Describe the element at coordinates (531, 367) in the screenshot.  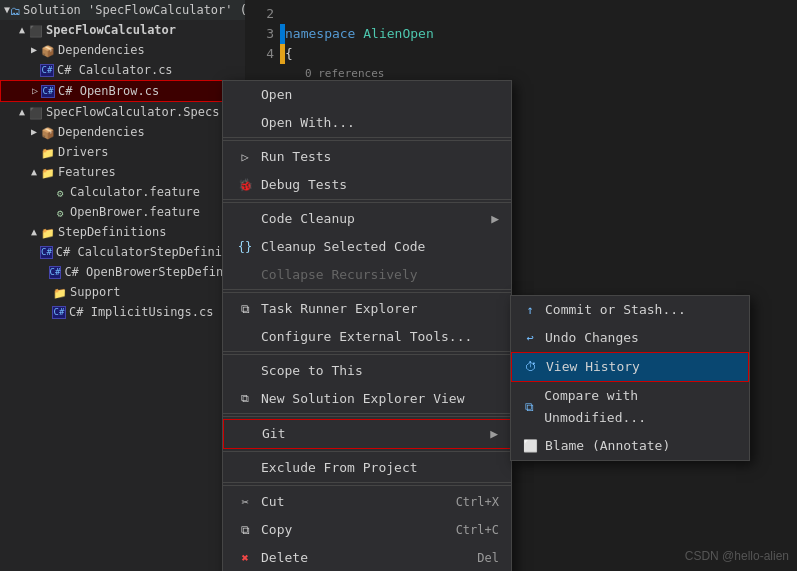
I see `history-icon: ⏱` at that location.